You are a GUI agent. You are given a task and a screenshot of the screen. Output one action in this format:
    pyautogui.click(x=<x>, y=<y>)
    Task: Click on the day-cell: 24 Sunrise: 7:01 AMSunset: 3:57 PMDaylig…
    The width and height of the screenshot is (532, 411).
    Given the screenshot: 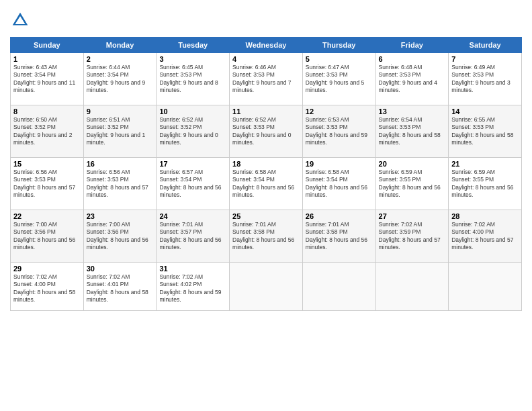 What is the action you would take?
    pyautogui.click(x=193, y=236)
    